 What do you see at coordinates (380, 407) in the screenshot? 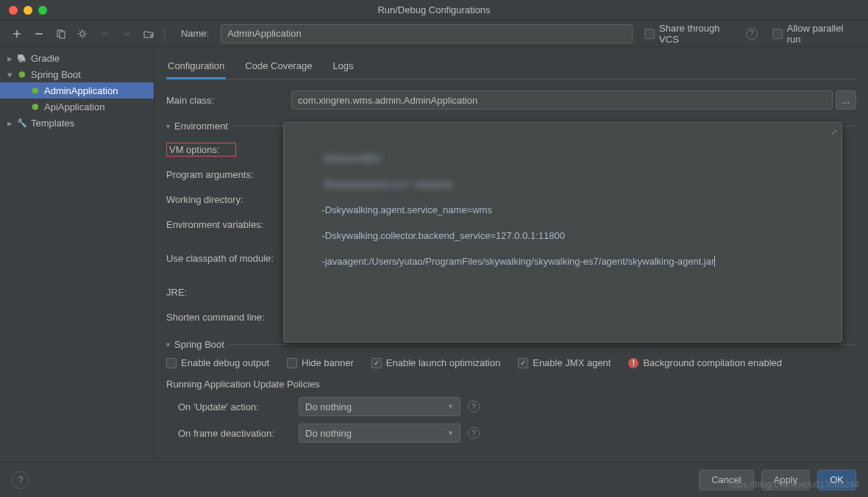
I see `on-update-select: Do nothing▼` at bounding box center [380, 407].